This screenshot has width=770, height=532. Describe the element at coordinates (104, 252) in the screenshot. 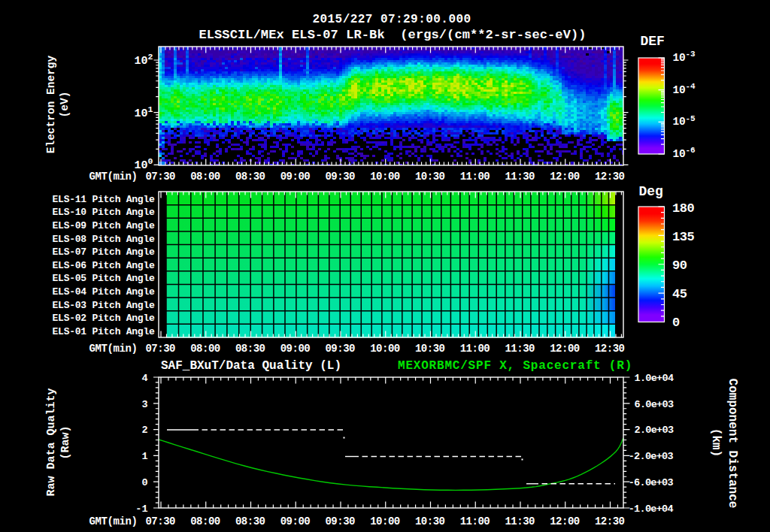

I see `svg-text: ELS-07 Pitch Angle` at that location.